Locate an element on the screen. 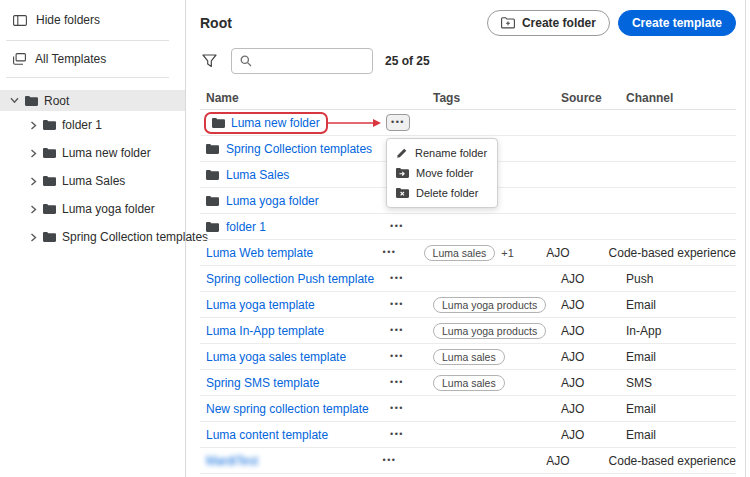 The image size is (750, 477). tree-item-label: Luma Sales is located at coordinates (94, 181).